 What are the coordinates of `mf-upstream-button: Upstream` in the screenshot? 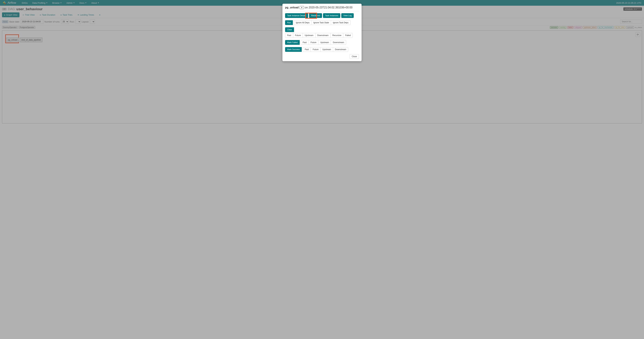 It's located at (324, 42).